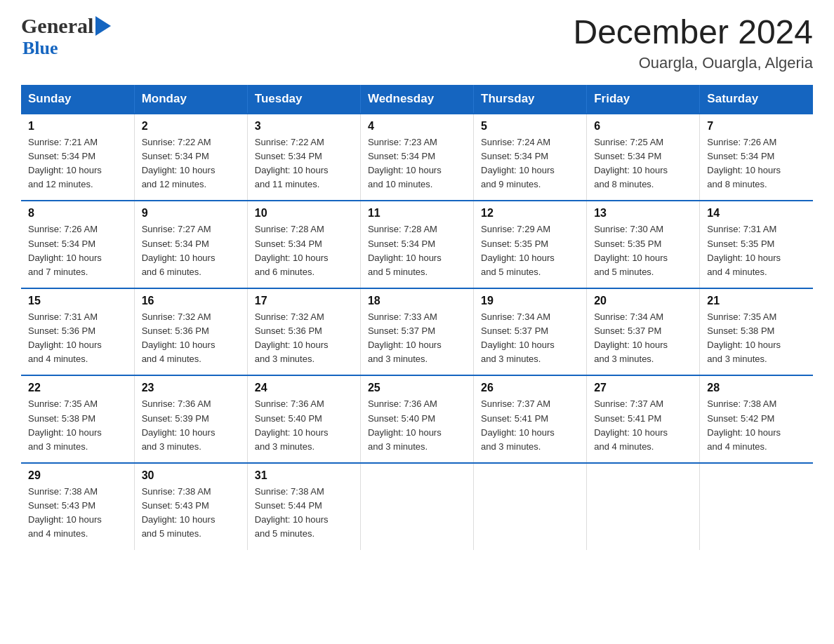  Describe the element at coordinates (417, 244) in the screenshot. I see `calendar-cell: 11Sunrise: 7:28 AMSunset: 5:34 PMDayligh…` at that location.